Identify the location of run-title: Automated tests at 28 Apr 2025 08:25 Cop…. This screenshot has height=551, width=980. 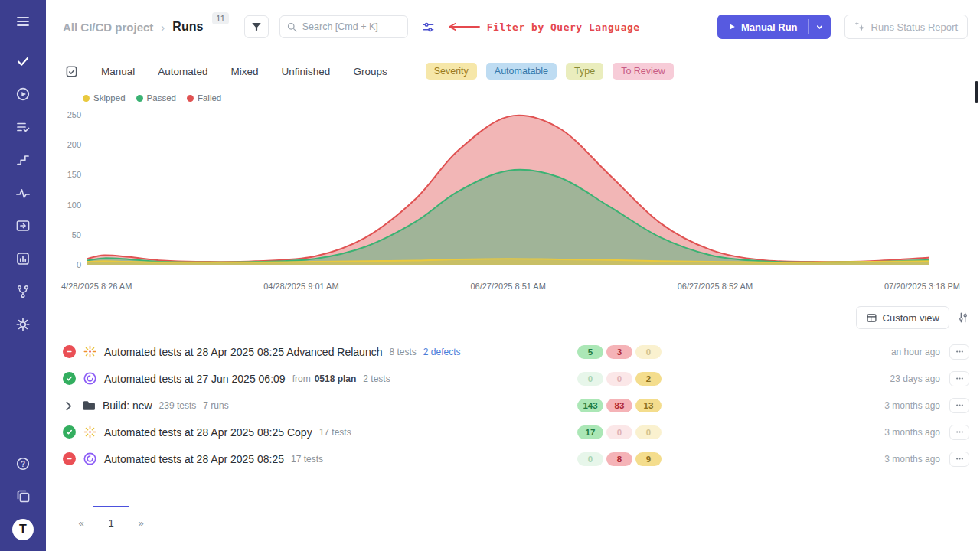
(208, 432).